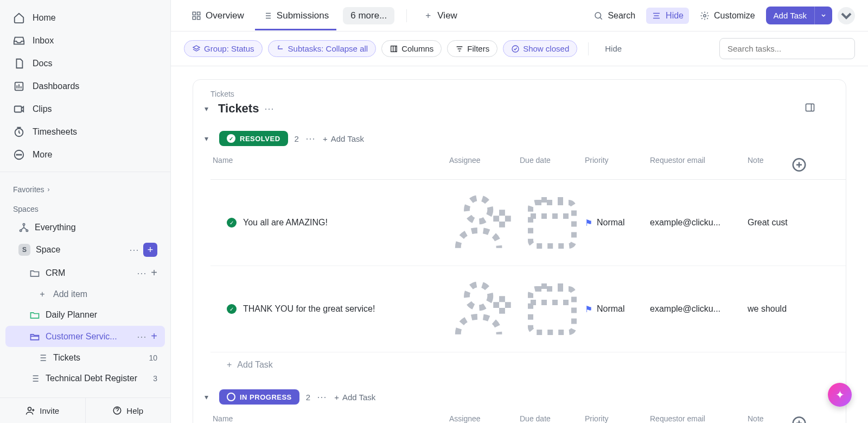  What do you see at coordinates (369, 16) in the screenshot?
I see `tab-more: 6 more...` at bounding box center [369, 16].